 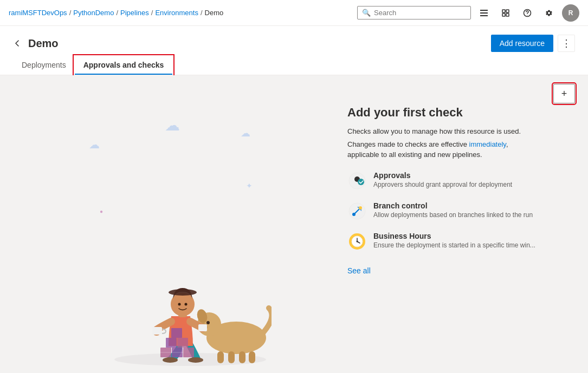 What do you see at coordinates (245, 133) in the screenshot?
I see `cloud-icon-3: ☁` at bounding box center [245, 133].